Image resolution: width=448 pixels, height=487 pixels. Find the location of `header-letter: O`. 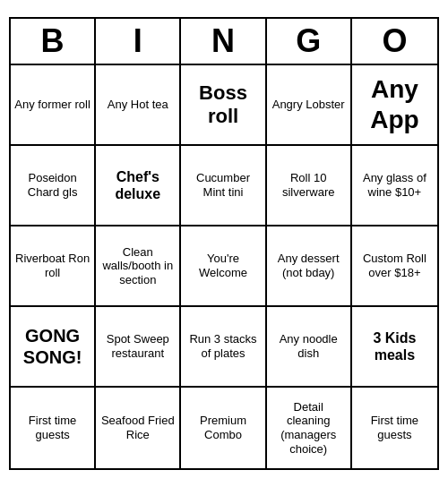

header-letter: O is located at coordinates (394, 41).